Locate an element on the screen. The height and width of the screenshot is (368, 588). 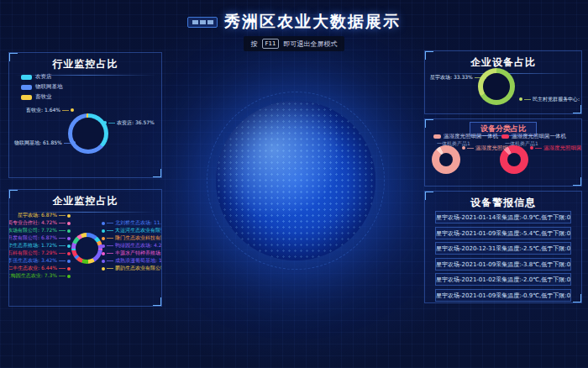
label-text: 农资店: 36.57% is located at coordinates (136, 123).